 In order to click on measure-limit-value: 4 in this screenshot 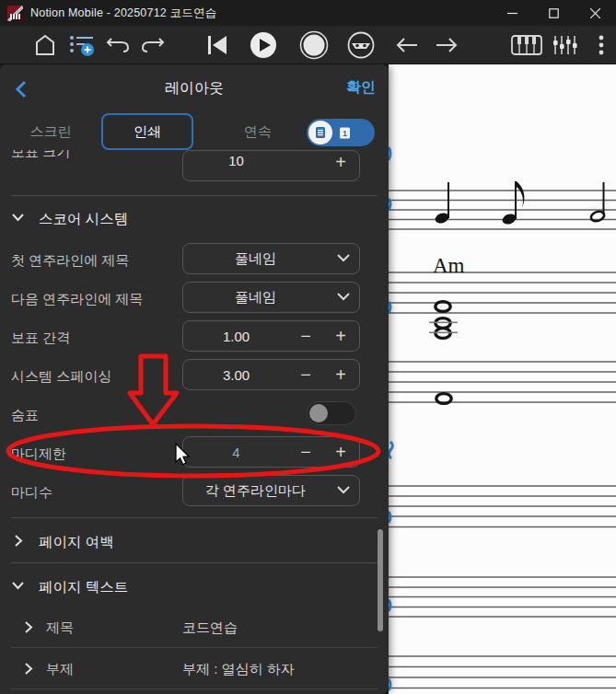, I will do `click(236, 452)`.